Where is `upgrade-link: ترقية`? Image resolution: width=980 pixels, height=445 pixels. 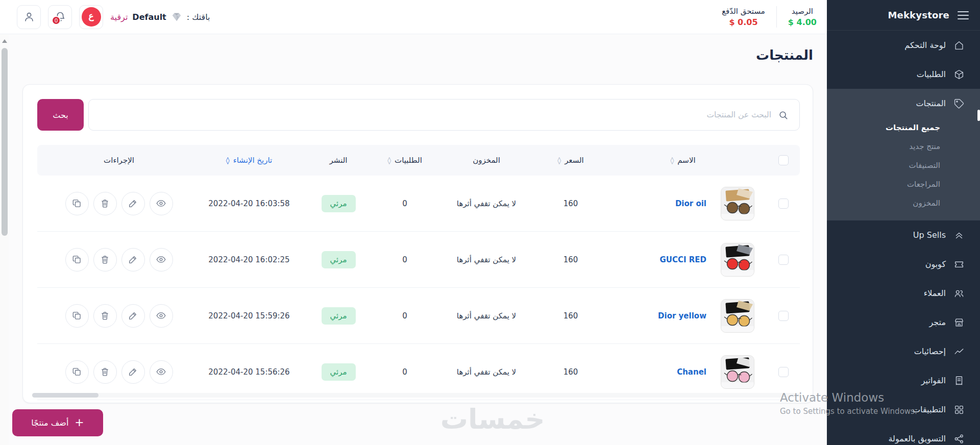
upgrade-link: ترقية is located at coordinates (119, 17).